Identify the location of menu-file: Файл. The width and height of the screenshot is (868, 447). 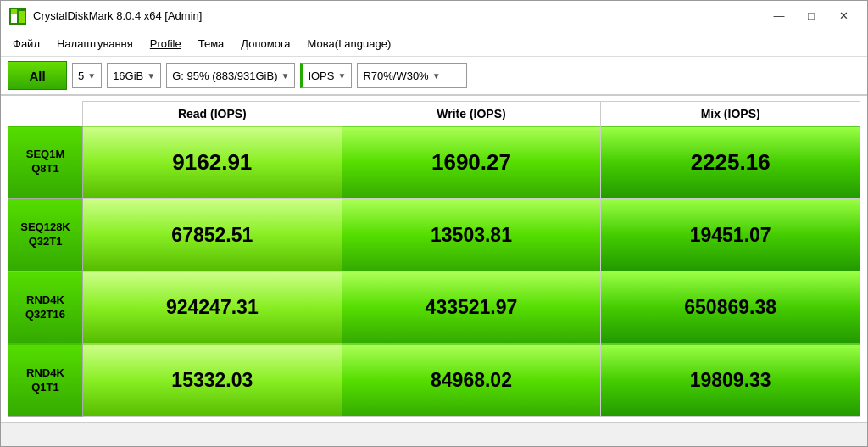
(26, 44).